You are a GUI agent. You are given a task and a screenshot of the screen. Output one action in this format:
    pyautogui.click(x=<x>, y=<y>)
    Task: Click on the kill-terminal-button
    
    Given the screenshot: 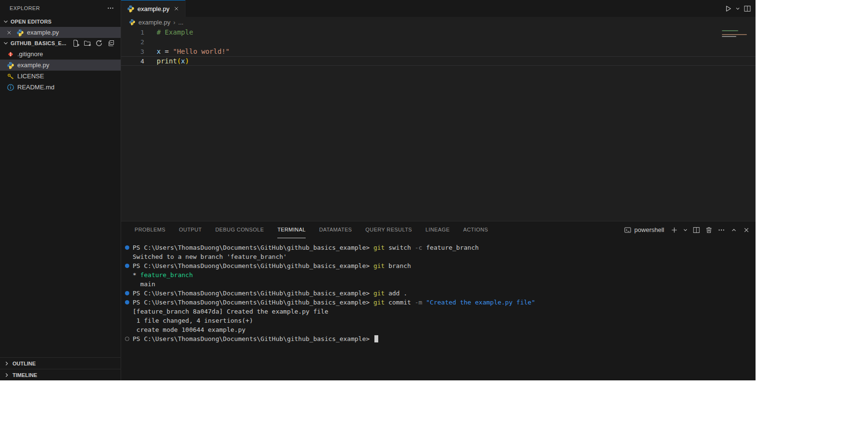 What is the action you would take?
    pyautogui.click(x=709, y=230)
    